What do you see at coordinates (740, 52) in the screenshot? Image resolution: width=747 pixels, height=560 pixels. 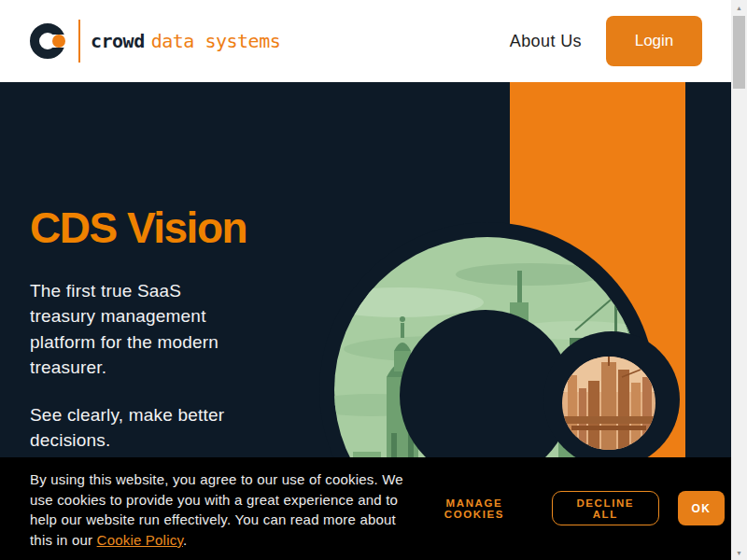 I see `scrollbar-thumb` at bounding box center [740, 52].